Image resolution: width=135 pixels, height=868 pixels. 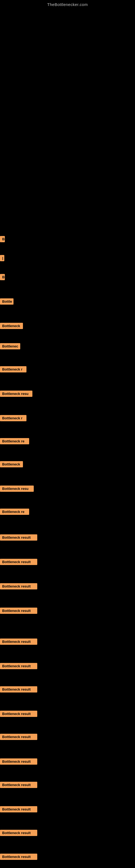 I want to click on bottleneck-bar-7: Bottleneck r, so click(x=13, y=369).